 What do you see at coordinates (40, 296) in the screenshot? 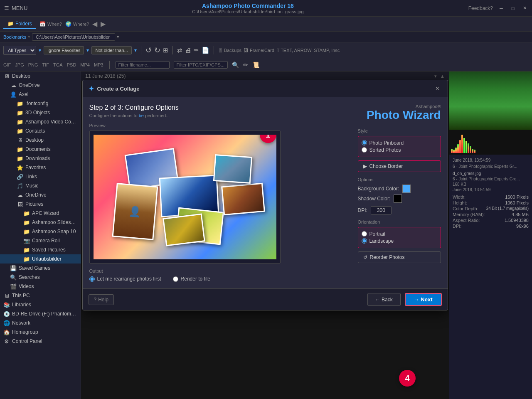
I see `sidebar-item-thispc: 🖥 This PC` at bounding box center [40, 296].